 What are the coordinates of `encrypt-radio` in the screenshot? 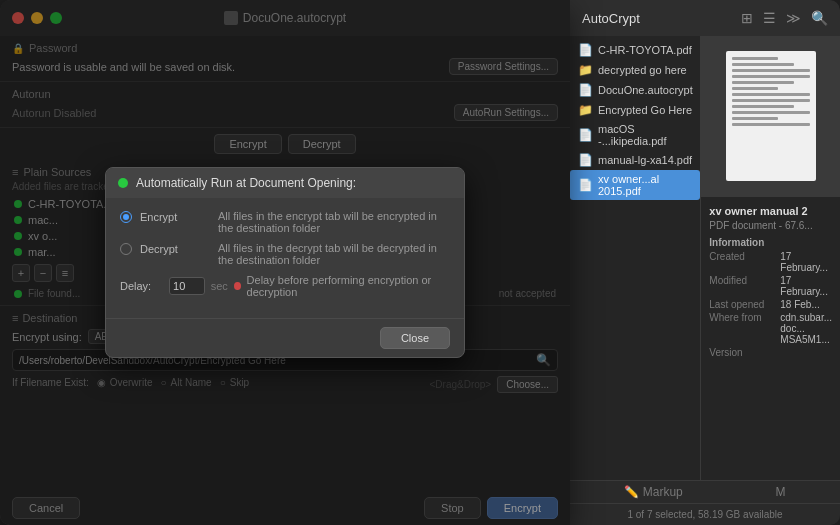 It's located at (126, 217).